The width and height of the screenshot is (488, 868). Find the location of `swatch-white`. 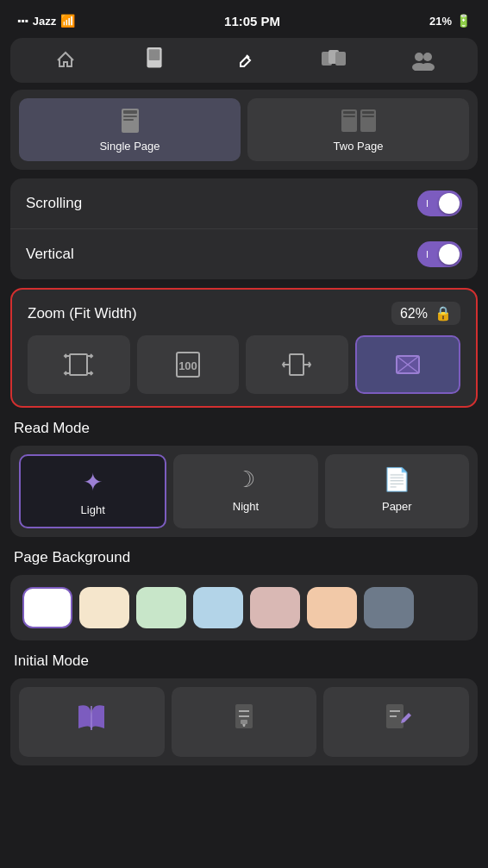

swatch-white is located at coordinates (47, 608).